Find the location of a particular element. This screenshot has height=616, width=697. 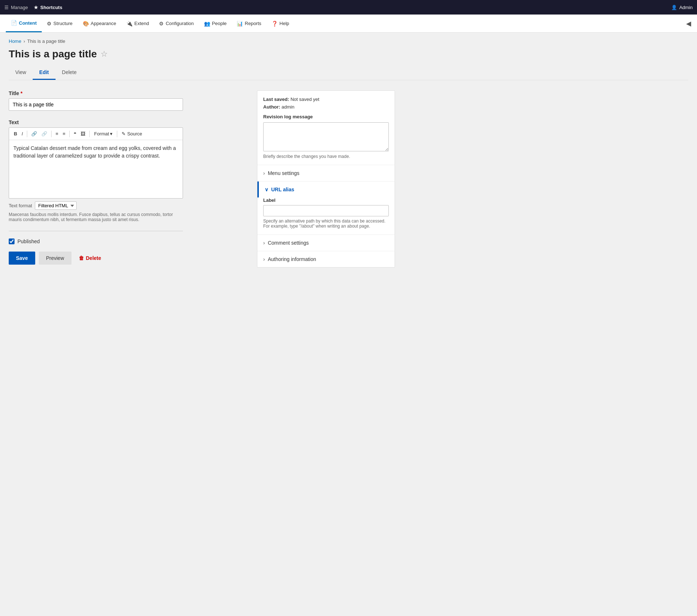

nav-collapse-toggle: ◀ is located at coordinates (689, 24).